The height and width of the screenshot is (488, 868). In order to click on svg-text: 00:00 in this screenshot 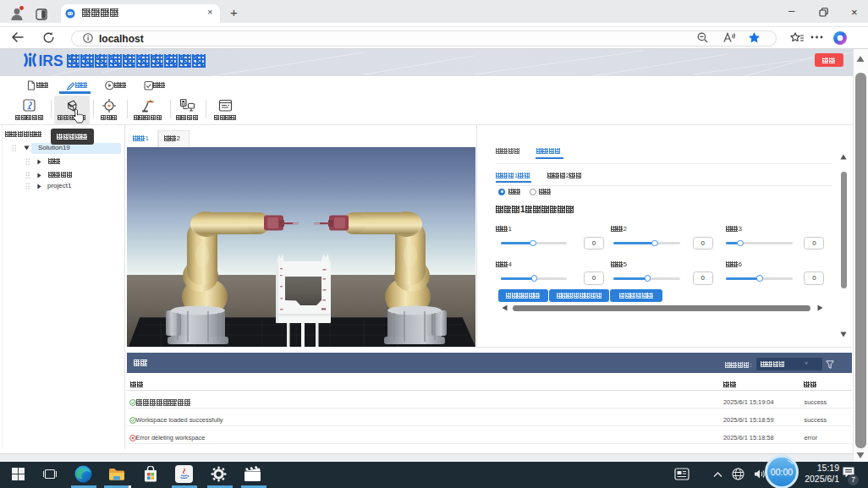, I will do `click(782, 472)`.